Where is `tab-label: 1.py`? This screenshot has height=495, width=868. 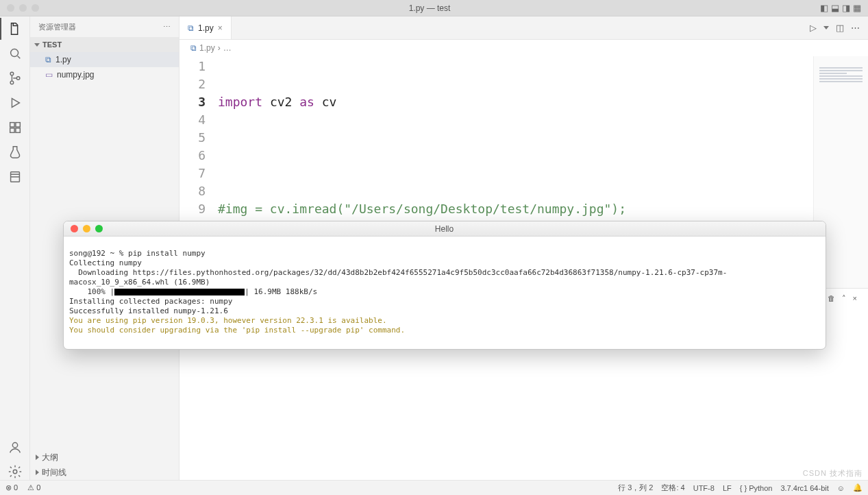
tab-label: 1.py is located at coordinates (206, 28).